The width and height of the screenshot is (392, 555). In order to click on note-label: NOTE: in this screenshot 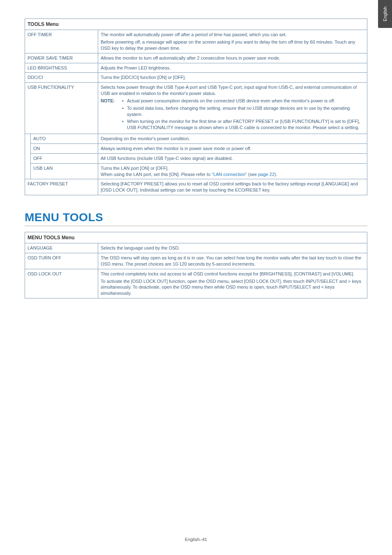, I will do `click(111, 101)`.